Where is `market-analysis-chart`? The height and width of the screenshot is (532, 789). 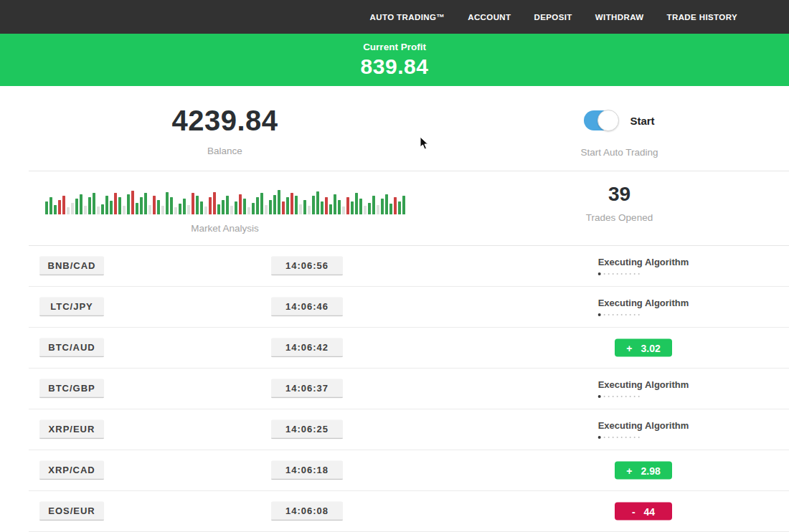 market-analysis-chart is located at coordinates (225, 201).